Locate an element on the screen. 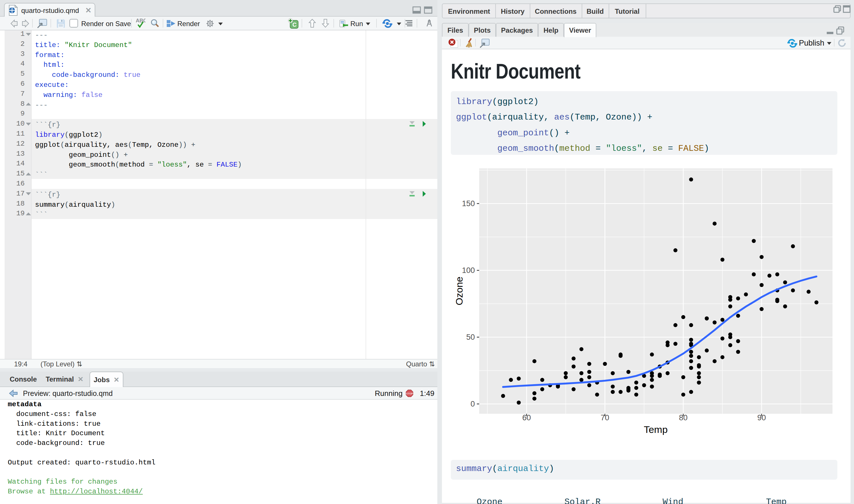 Image resolution: width=854 pixels, height=504 pixels. svg-text: Temp is located at coordinates (656, 429).